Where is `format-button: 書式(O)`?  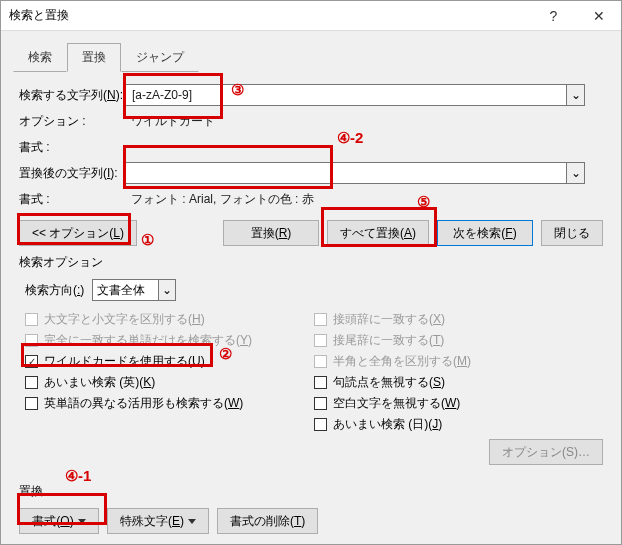 format-button: 書式(O) is located at coordinates (59, 521).